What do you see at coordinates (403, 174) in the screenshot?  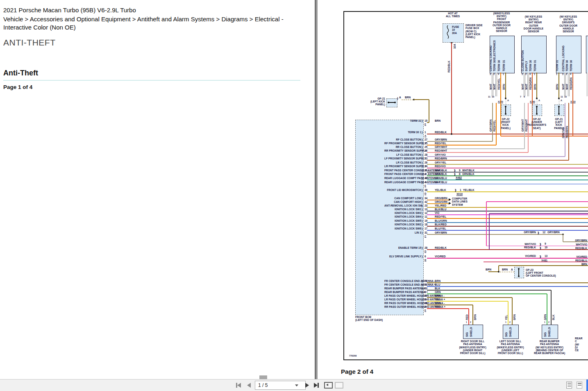 I see `bcm-pin-label: FRONT PASS CENTER CONSOLE ANTENNA +` at bounding box center [403, 174].